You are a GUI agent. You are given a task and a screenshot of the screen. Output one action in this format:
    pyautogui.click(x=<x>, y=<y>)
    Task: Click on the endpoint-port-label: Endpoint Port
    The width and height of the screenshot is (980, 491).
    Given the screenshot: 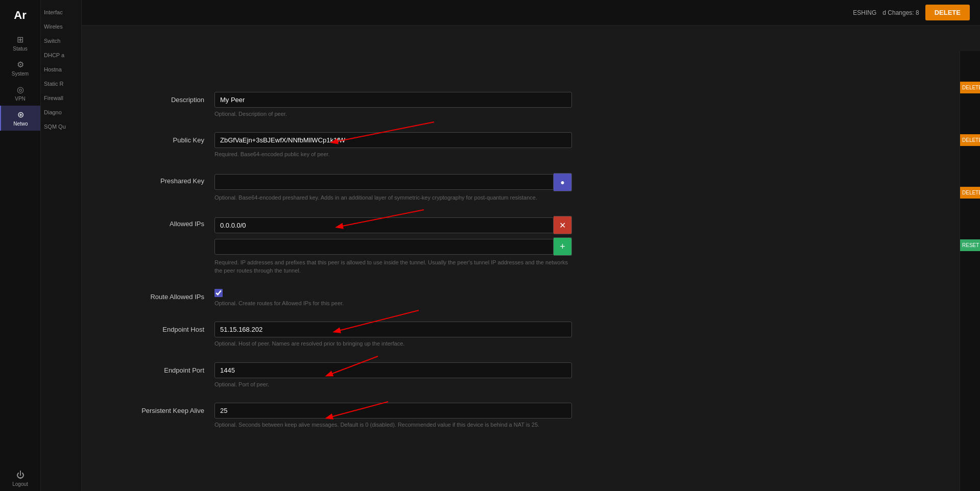 What is the action you would take?
    pyautogui.click(x=153, y=369)
    